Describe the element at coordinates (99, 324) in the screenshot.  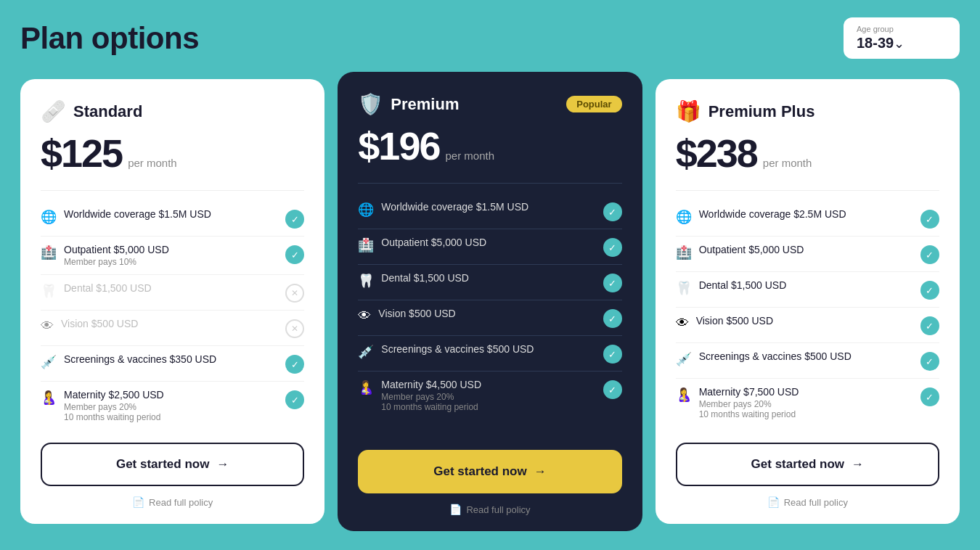
I see `feature-name: Vision $500 USD` at that location.